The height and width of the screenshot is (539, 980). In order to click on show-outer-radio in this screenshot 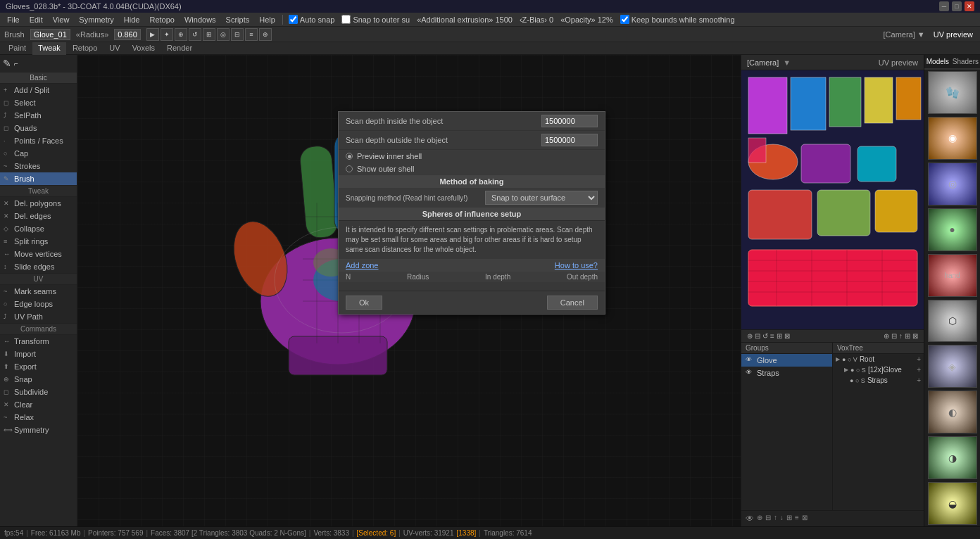, I will do `click(349, 169)`.